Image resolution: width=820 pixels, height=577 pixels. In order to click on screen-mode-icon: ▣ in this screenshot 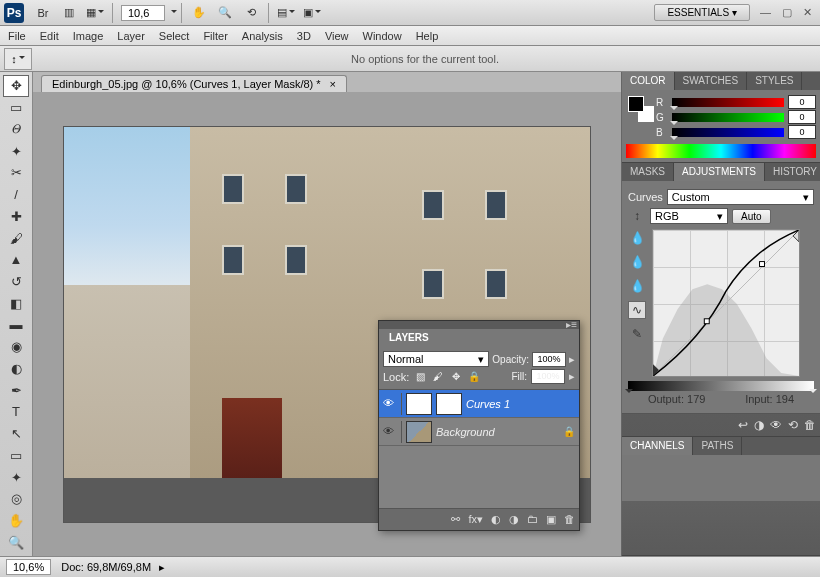, I will do `click(312, 13)`.